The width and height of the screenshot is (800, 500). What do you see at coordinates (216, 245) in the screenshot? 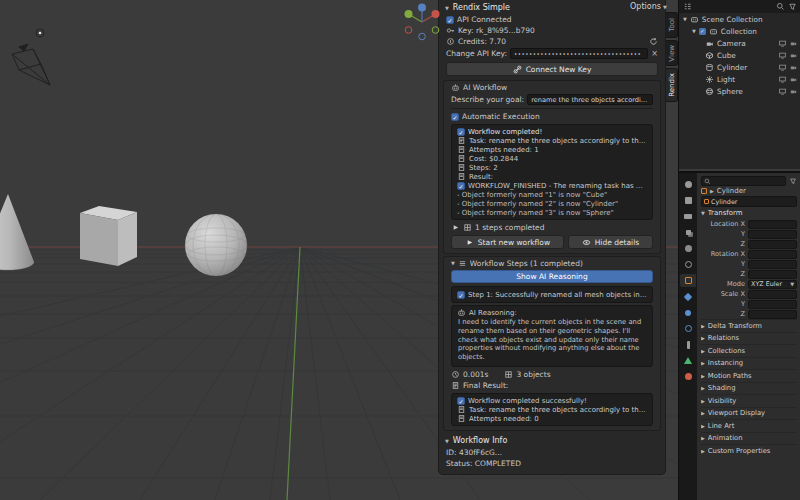
I see `sphere-object` at bounding box center [216, 245].